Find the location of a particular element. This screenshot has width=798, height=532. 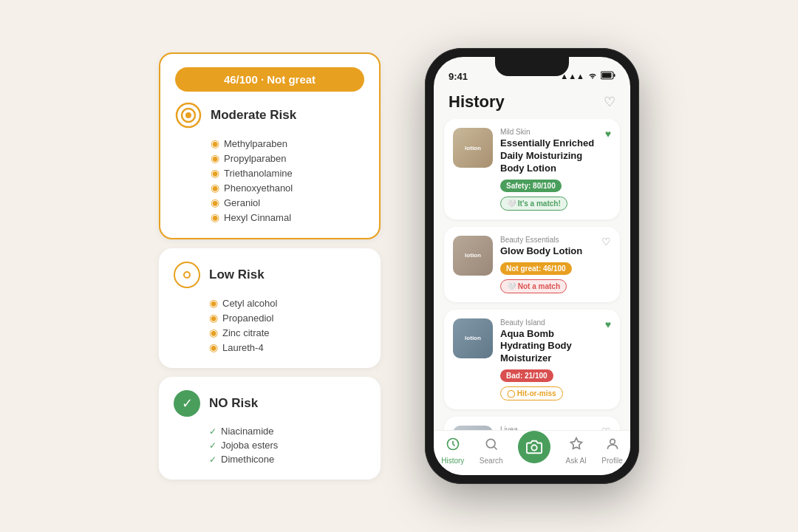

list-item: ◉Propanediol is located at coordinates (287, 318).